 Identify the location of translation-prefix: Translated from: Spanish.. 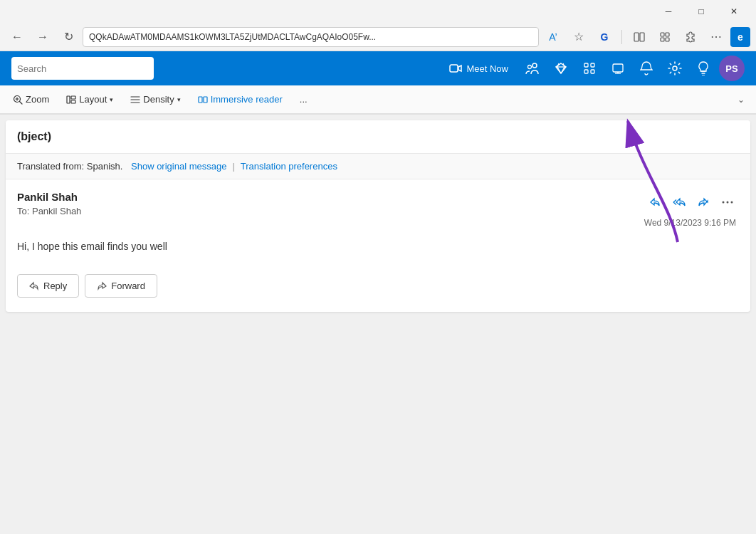
(70, 167).